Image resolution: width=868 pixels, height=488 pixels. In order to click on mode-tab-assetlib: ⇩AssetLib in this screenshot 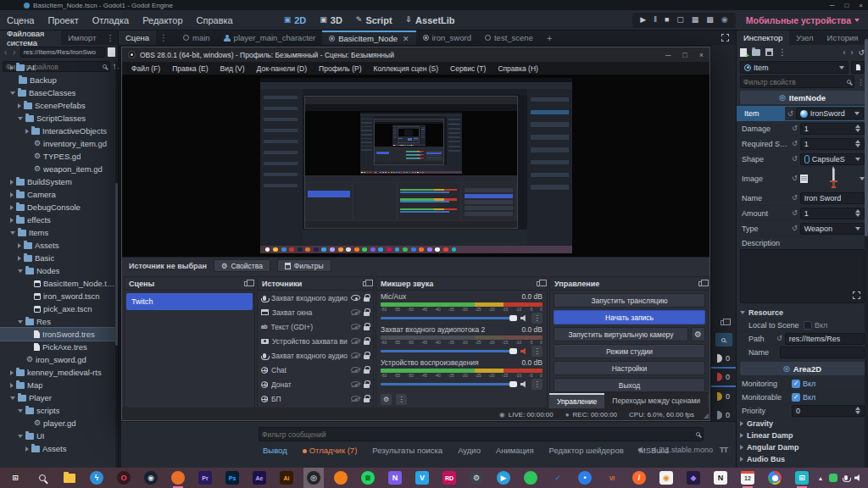, I will do `click(431, 20)`.